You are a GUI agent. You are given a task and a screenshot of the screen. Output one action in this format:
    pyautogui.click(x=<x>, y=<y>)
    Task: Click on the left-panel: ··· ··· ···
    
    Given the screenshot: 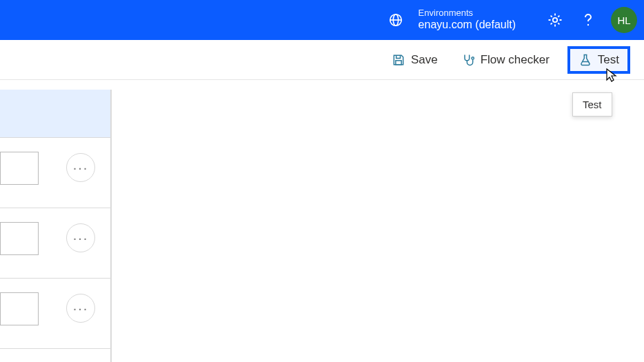 What is the action you would take?
    pyautogui.click(x=56, y=226)
    